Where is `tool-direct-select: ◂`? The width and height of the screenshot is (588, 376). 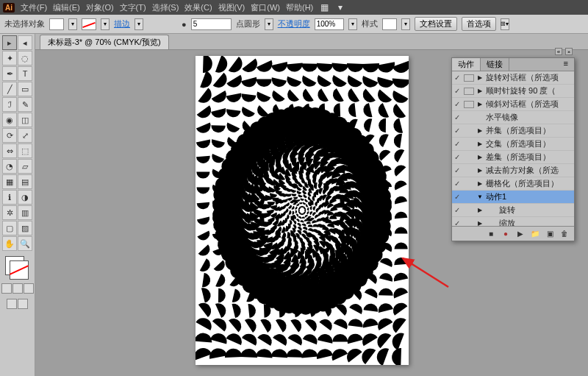 tool-direct-select: ◂ is located at coordinates (25, 43).